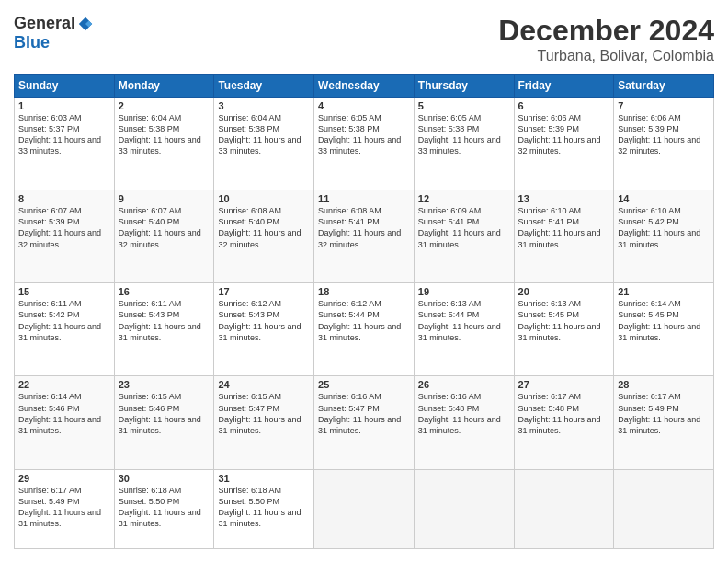 This screenshot has width=728, height=563. Describe the element at coordinates (607, 39) in the screenshot. I see `title-section: December 2024 Turbana, Bolivar, Colombia` at that location.